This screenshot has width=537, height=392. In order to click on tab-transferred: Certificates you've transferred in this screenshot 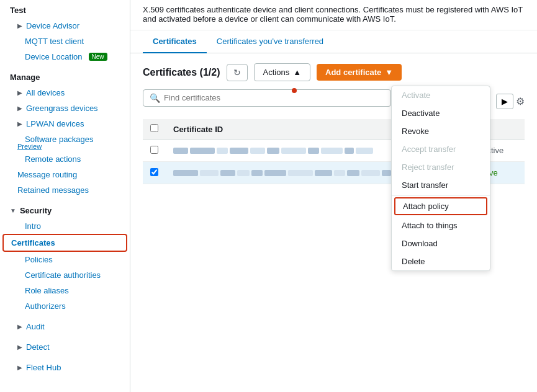, I will do `click(270, 42)`.